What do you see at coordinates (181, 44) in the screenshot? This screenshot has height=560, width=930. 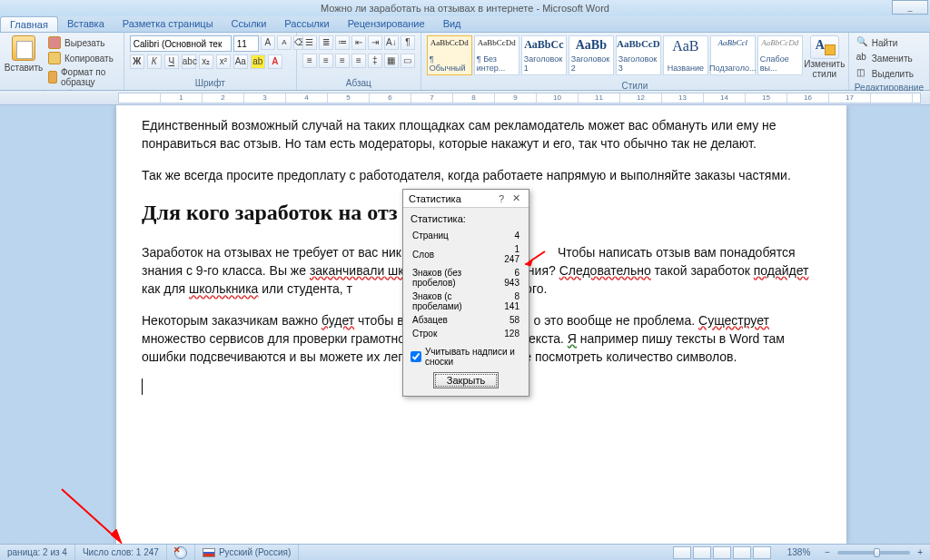 I see `font-name-input` at bounding box center [181, 44].